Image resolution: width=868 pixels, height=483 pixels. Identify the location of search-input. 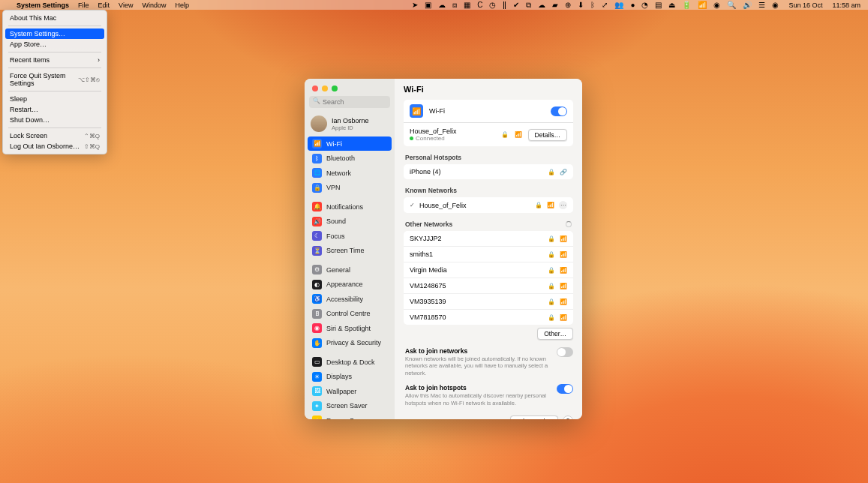
(350, 102).